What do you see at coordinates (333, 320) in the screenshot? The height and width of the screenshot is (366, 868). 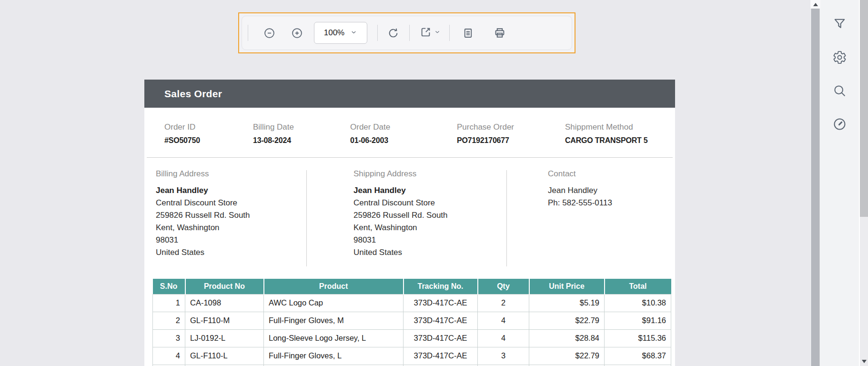 I see `cell-product: Full-Finger Gloves, M` at bounding box center [333, 320].